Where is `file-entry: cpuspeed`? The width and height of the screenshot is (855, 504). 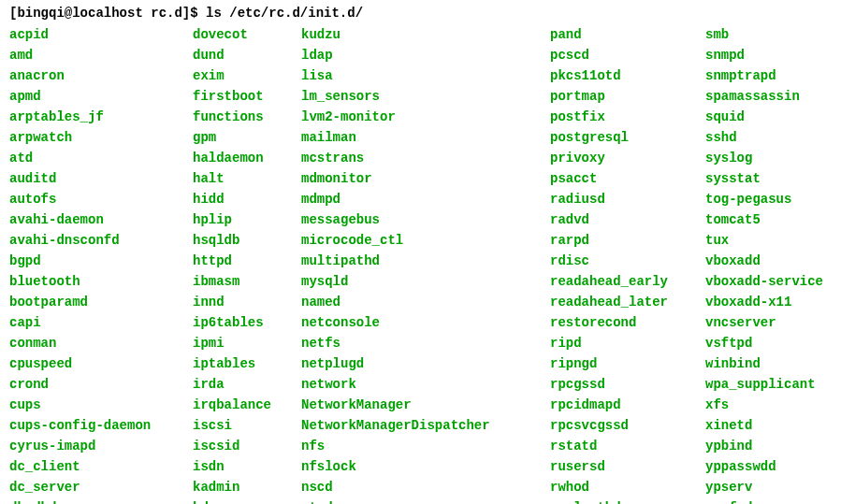 file-entry: cpuspeed is located at coordinates (94, 364).